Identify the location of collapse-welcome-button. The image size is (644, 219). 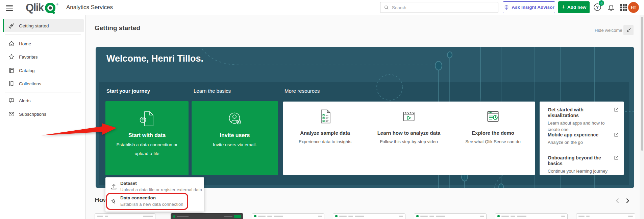
(628, 30).